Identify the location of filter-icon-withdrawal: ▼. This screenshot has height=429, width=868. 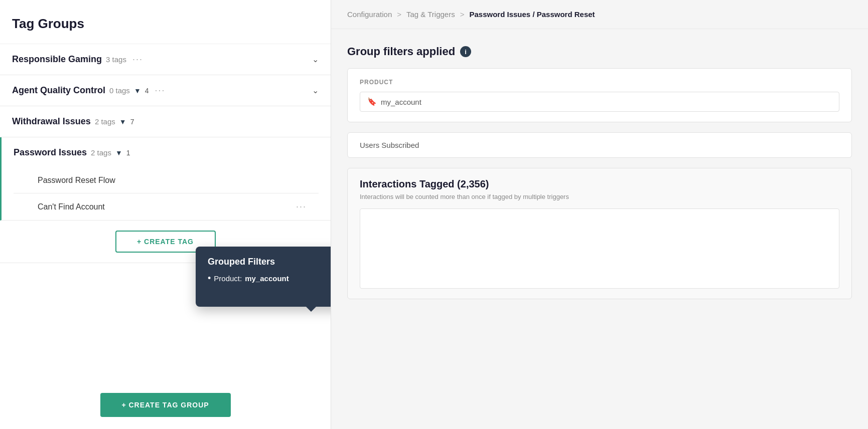
(123, 122).